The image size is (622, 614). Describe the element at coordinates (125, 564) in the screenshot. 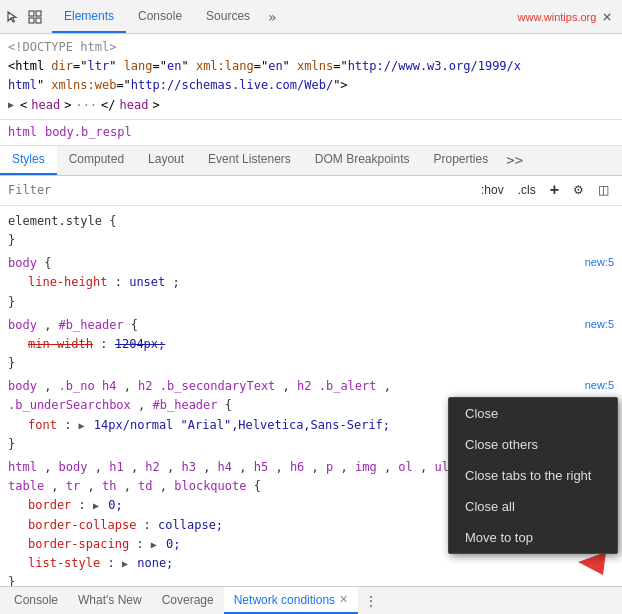

I see `list-style-expand: ▶` at that location.